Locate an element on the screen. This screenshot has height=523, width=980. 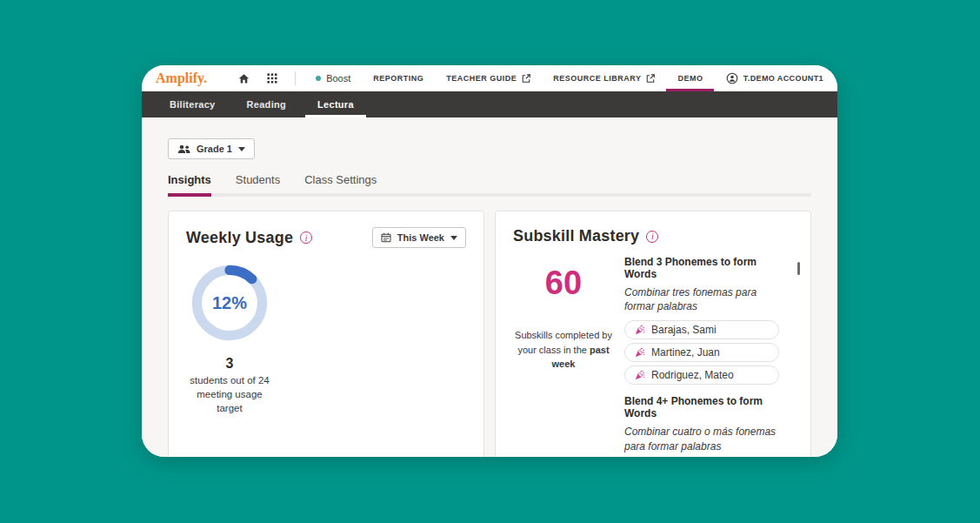
nav-item-label: TEACHER GUIDE is located at coordinates (482, 78).